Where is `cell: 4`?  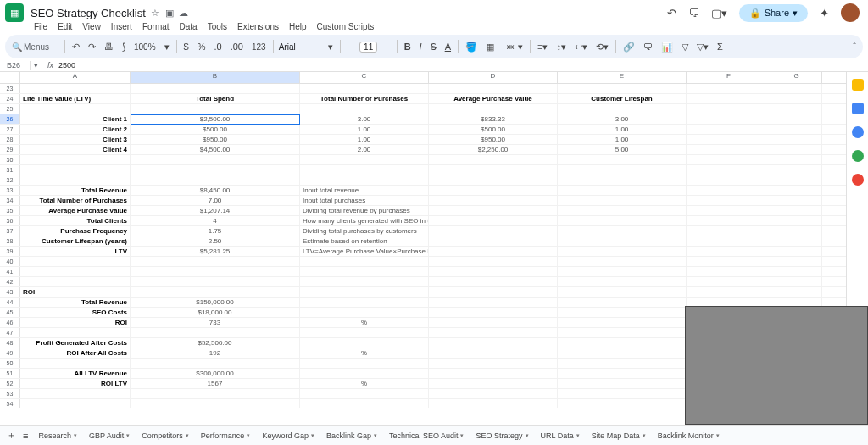
cell: 4 is located at coordinates (215, 220).